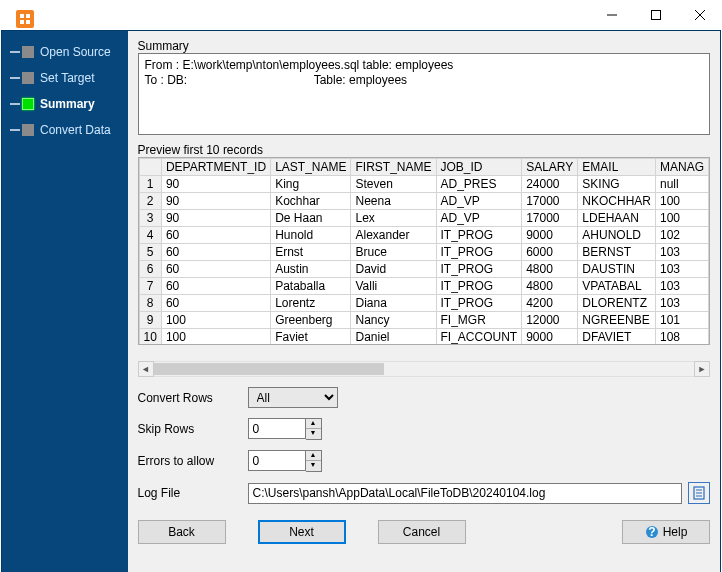 Image resolution: width=722 pixels, height=572 pixels. What do you see at coordinates (424, 184) in the screenshot?
I see `table-row: 190KingStevenAD_PRES24000SKINGnull` at bounding box center [424, 184].